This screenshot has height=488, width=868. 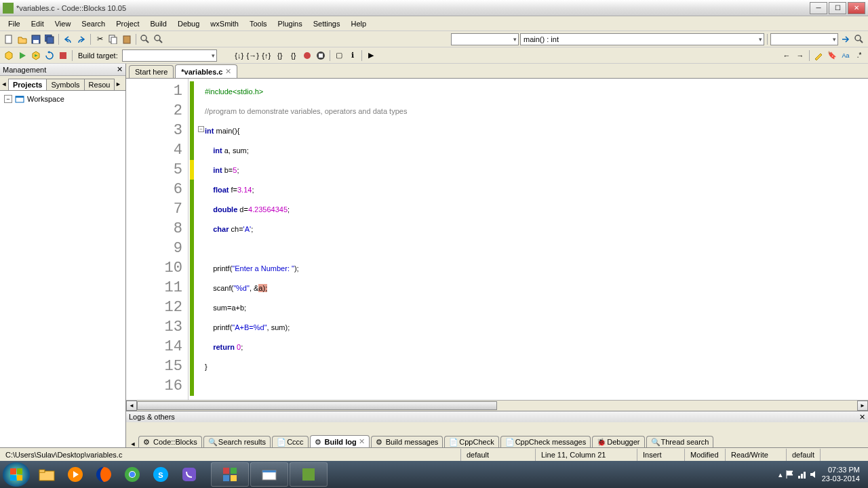 I want to click on system-tray: ▴ 07:33 PM 23-03-2014, so click(x=819, y=474).